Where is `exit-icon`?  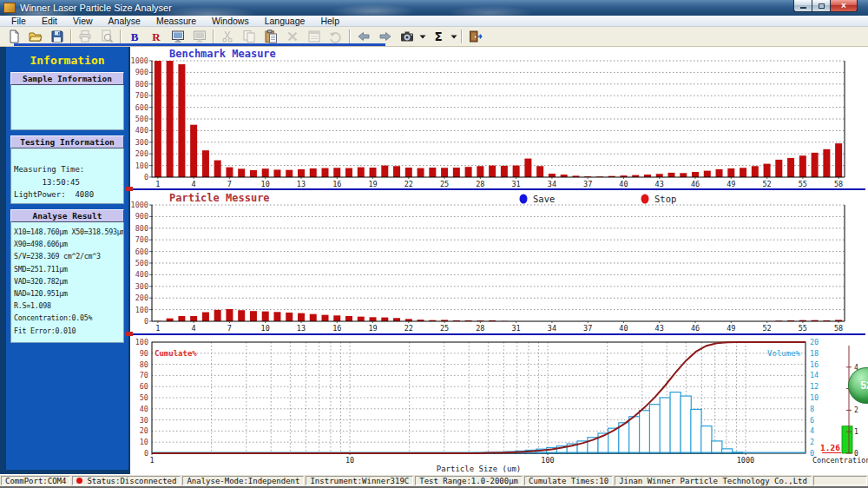
exit-icon is located at coordinates (476, 36).